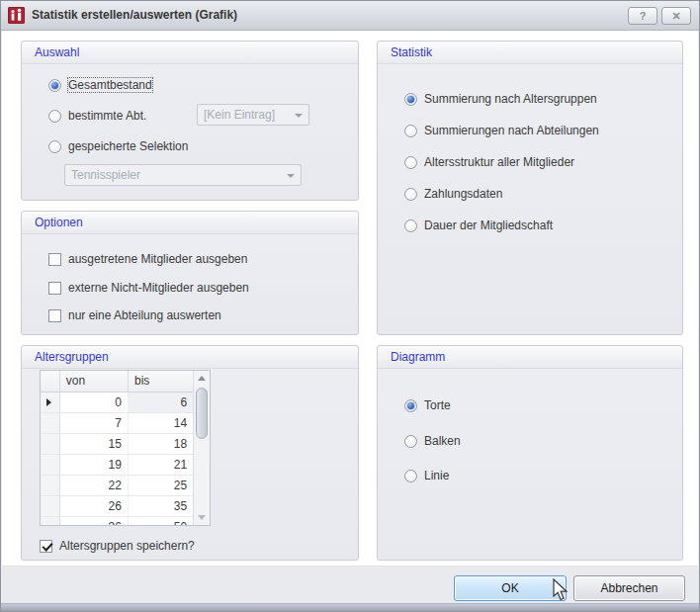  I want to click on radio-row-zahlungsdaten: Zahlungsdaten, so click(453, 194).